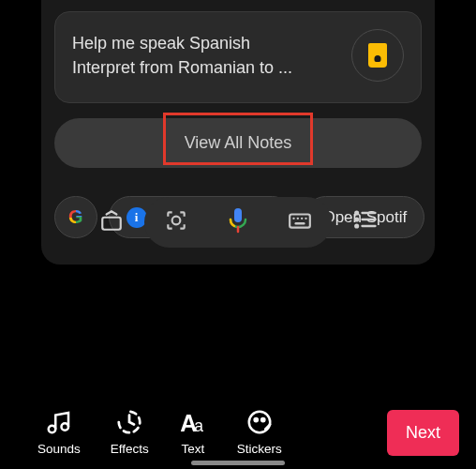 Image resolution: width=476 pixels, height=469 pixels. I want to click on google-chip: G, so click(76, 218).